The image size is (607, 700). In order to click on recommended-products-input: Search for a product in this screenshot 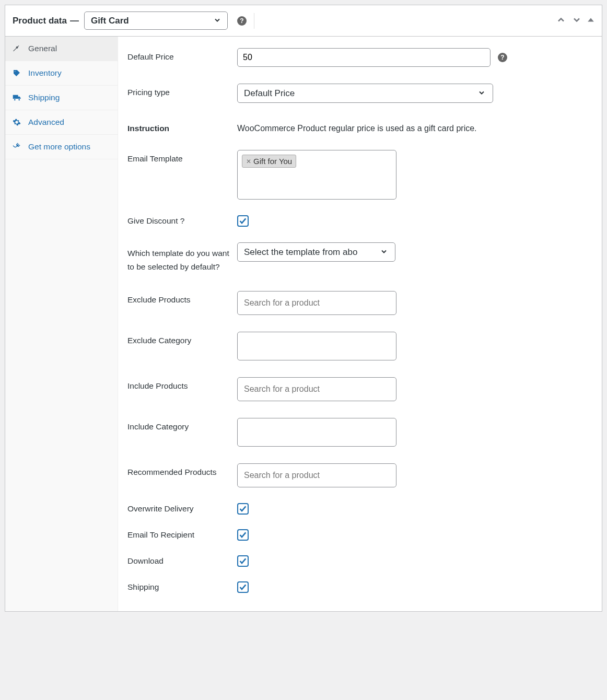, I will do `click(317, 475)`.